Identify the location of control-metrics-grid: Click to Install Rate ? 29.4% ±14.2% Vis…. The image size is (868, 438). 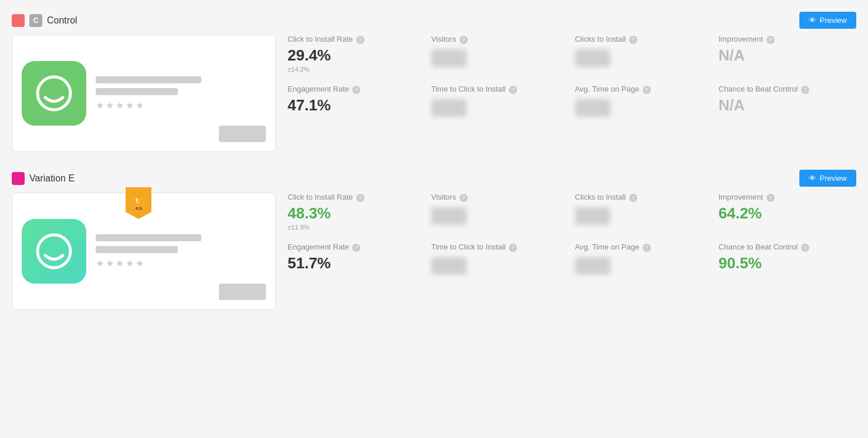
(572, 76).